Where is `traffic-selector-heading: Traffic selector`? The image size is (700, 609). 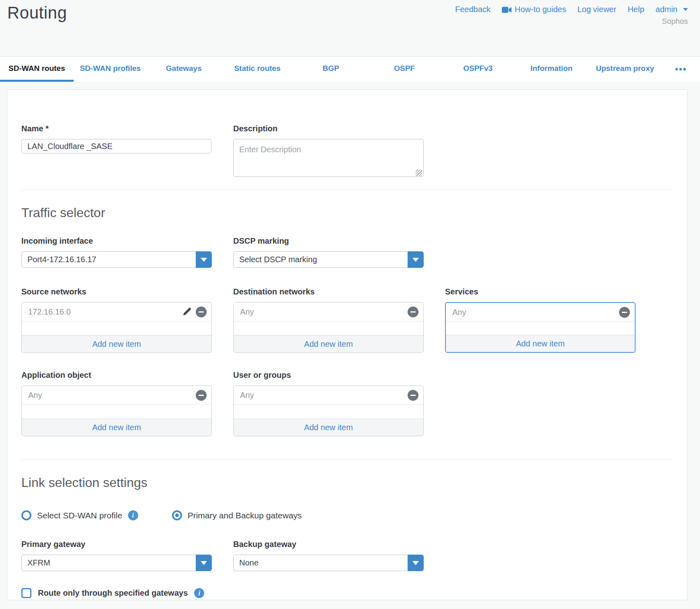
traffic-selector-heading: Traffic selector is located at coordinates (347, 213).